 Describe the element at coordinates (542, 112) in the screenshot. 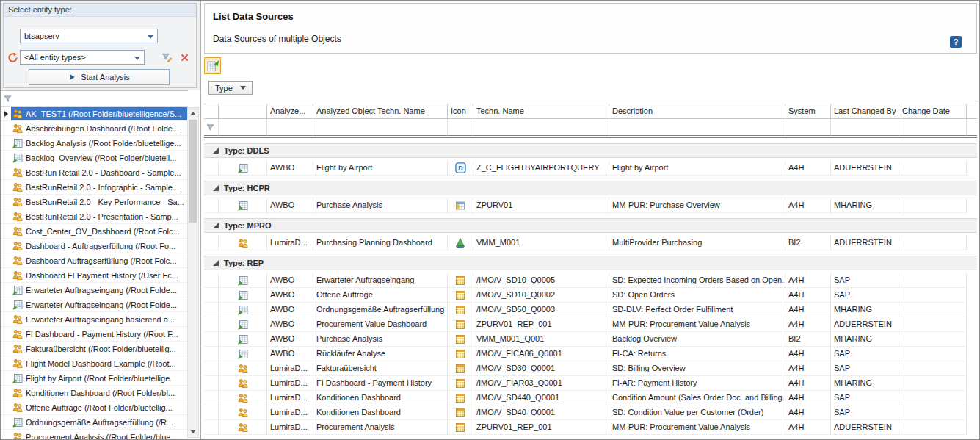

I see `column-header: Techn. Name` at that location.